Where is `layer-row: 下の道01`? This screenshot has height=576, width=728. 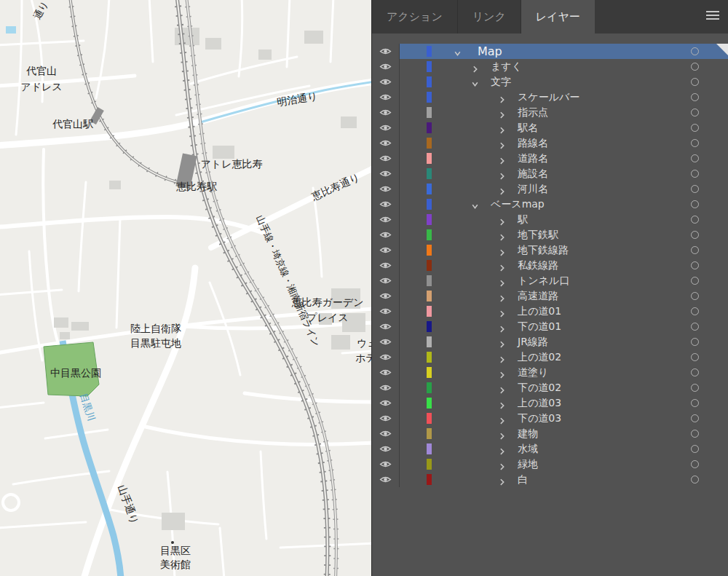 layer-row: 下の道01 is located at coordinates (550, 326).